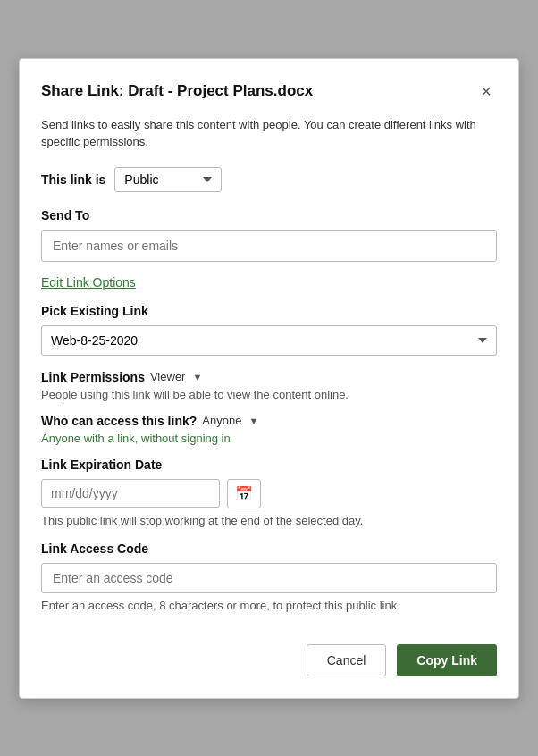  Describe the element at coordinates (269, 340) in the screenshot. I see `pick-existing-link-select: Web-8-25-2020 Mobile-Link-1` at that location.